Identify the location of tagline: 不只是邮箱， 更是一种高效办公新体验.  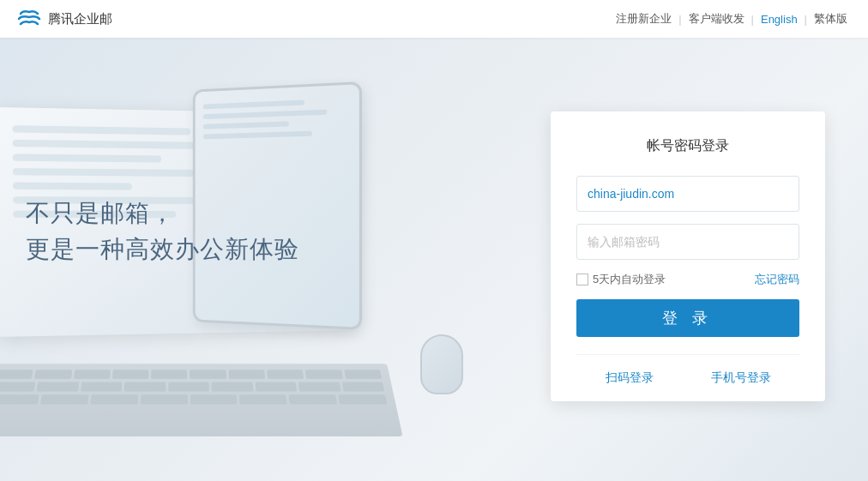
(163, 231).